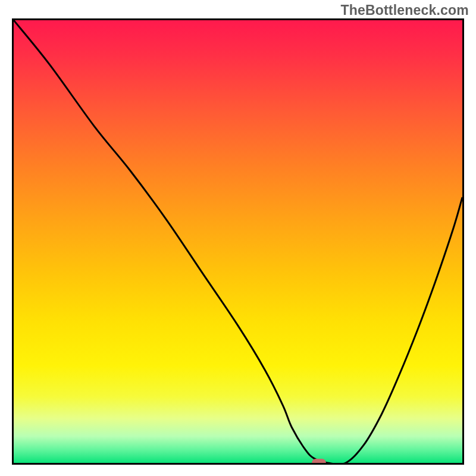  I want to click on optimal-marker, so click(319, 462).